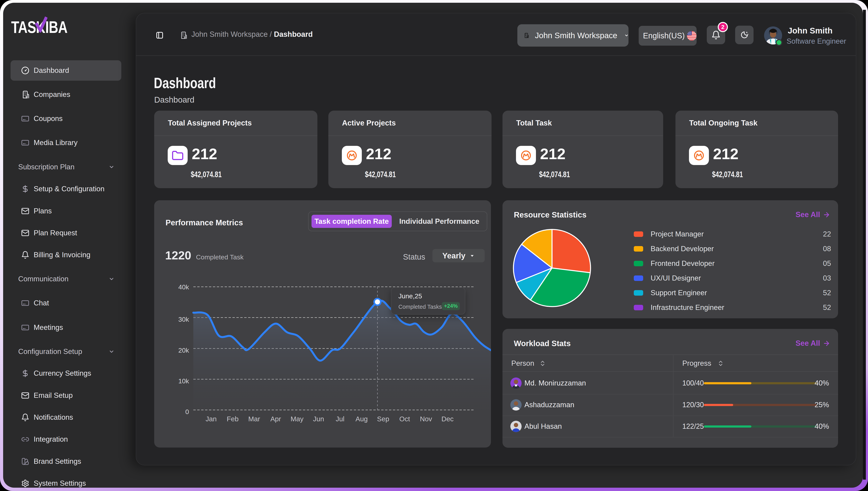 This screenshot has height=491, width=868. What do you see at coordinates (276, 419) in the screenshot?
I see `svg-text: Apr` at bounding box center [276, 419].